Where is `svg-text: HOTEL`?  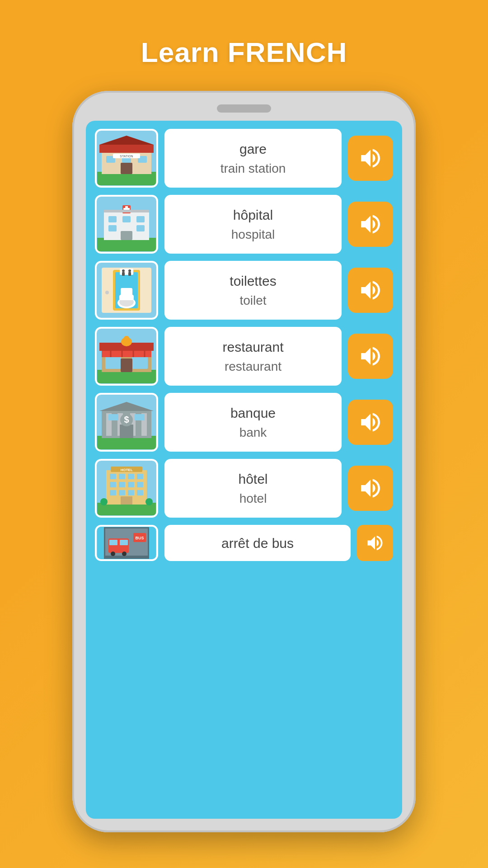 svg-text: HOTEL is located at coordinates (127, 470).